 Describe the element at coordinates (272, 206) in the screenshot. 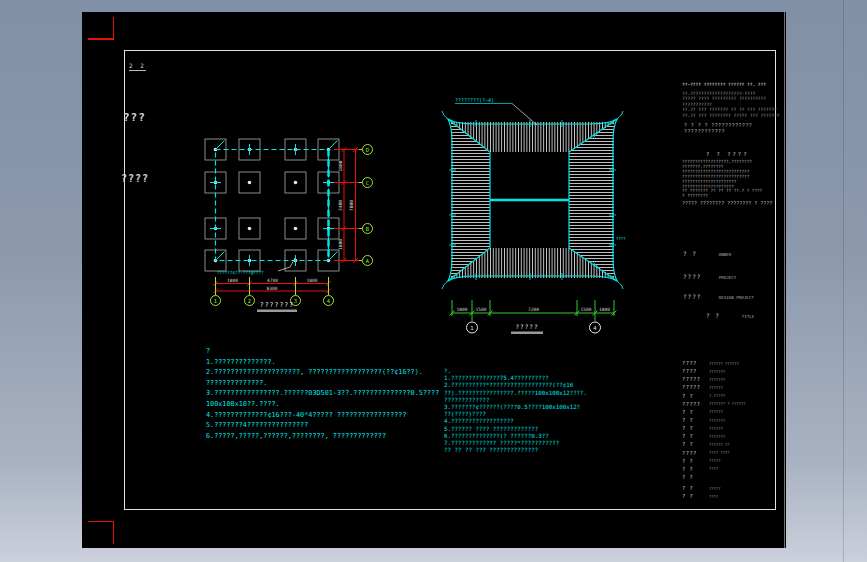

I see `footing-center-dots` at that location.